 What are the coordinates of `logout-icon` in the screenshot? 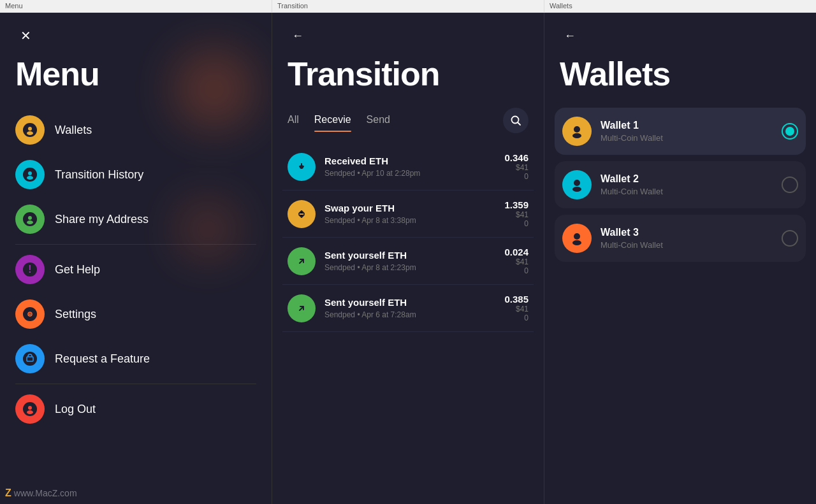 It's located at (30, 409).